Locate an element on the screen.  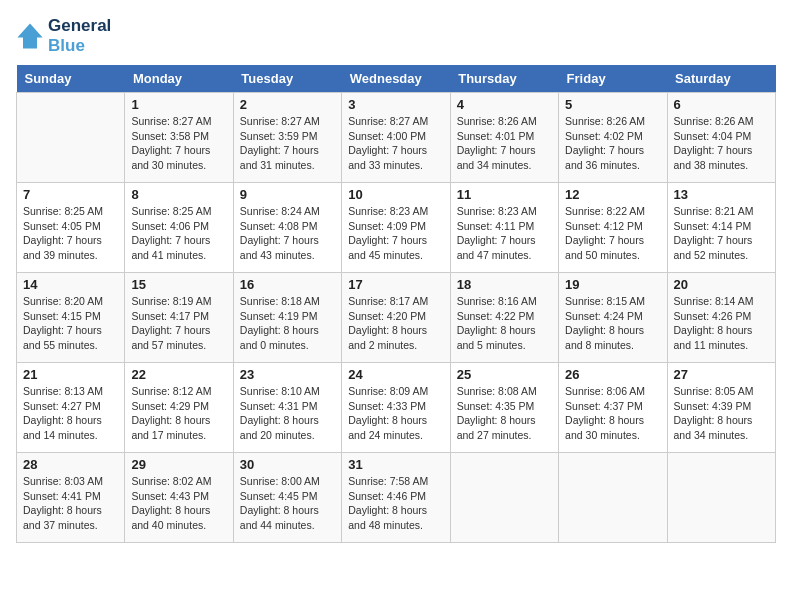
day-info: Sunrise: 8:27 AMSunset: 4:00 PMDaylight:… is located at coordinates (396, 144).